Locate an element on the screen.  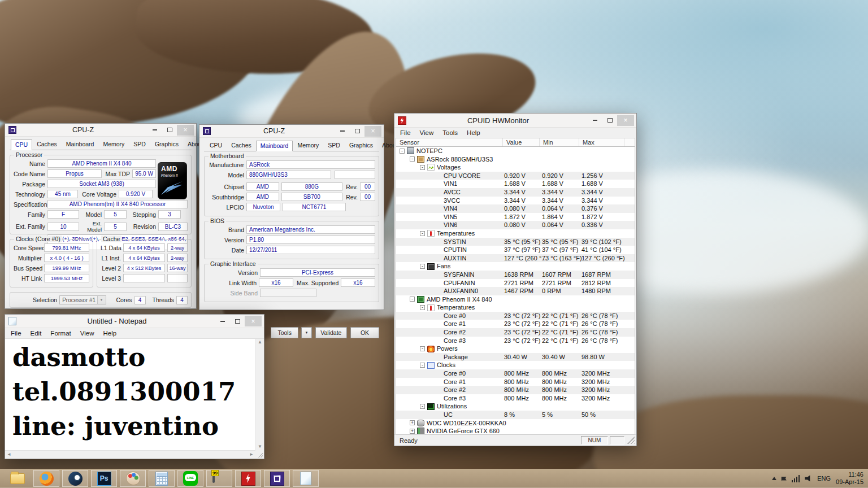
sensor-row: Core #1 23 °C (72 °F) 22 °C (71 °F) 26 °… is located at coordinates (515, 324).